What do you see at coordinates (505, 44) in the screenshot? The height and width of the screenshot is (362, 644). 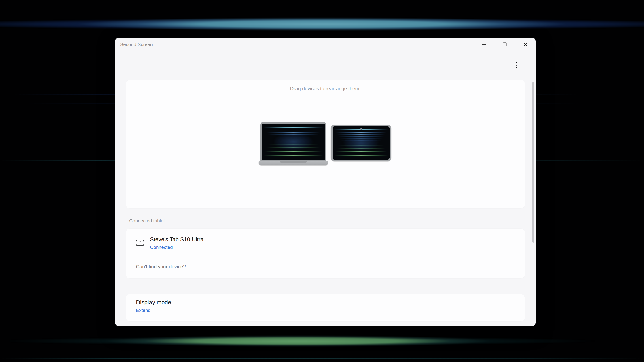 I see `maximize-icon` at bounding box center [505, 44].